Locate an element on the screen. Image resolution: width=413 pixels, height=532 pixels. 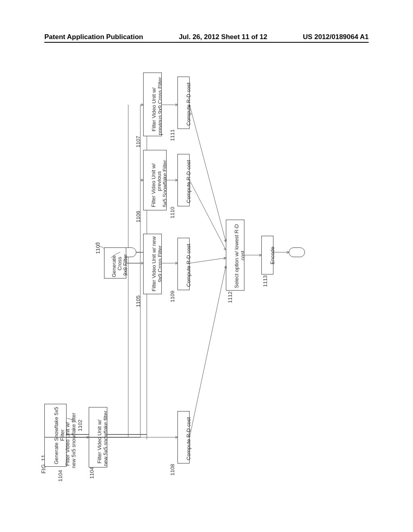
r-1102: 1102 is located at coordinates (80, 426).